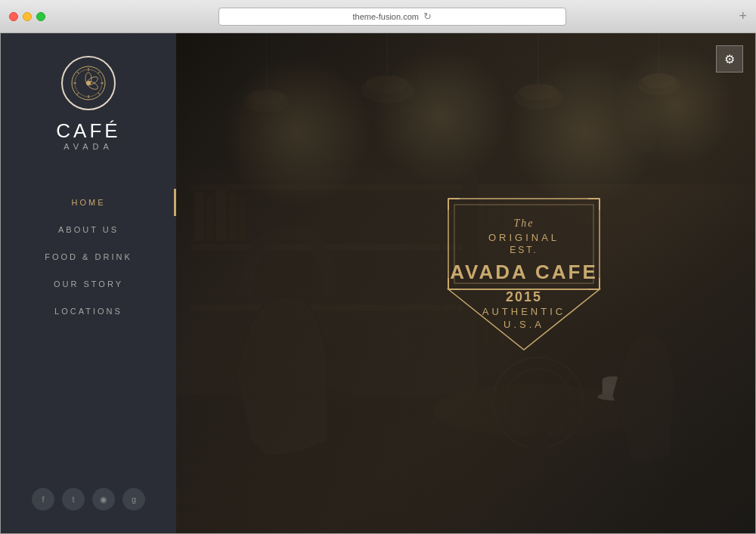 This screenshot has width=756, height=534. I want to click on address-bar: theme-fusion.com ↻, so click(392, 17).